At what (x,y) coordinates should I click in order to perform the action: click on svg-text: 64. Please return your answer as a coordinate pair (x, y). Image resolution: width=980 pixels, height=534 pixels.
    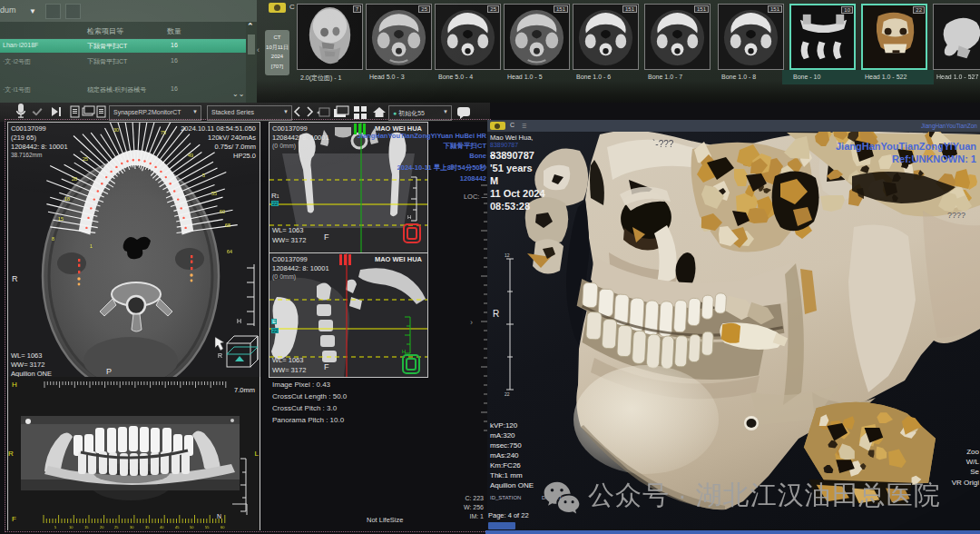
    Looking at the image, I should click on (230, 252).